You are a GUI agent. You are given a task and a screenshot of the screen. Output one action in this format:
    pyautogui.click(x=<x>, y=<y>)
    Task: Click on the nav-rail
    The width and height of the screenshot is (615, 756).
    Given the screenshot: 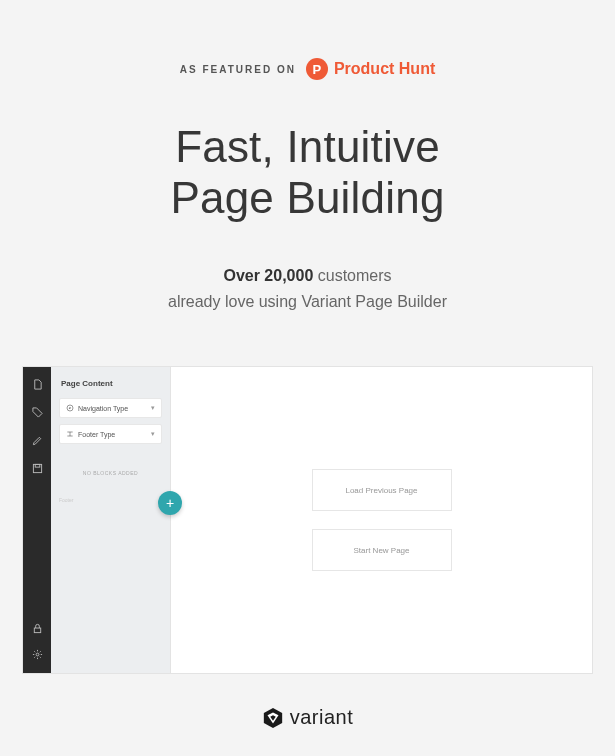 What is the action you would take?
    pyautogui.click(x=37, y=520)
    